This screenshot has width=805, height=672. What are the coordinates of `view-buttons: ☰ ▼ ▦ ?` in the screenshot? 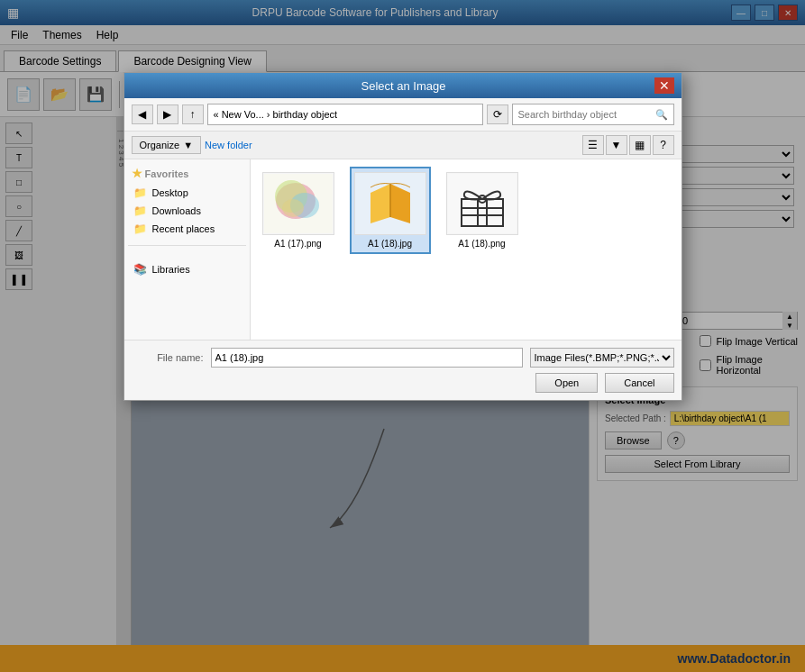 It's located at (628, 145).